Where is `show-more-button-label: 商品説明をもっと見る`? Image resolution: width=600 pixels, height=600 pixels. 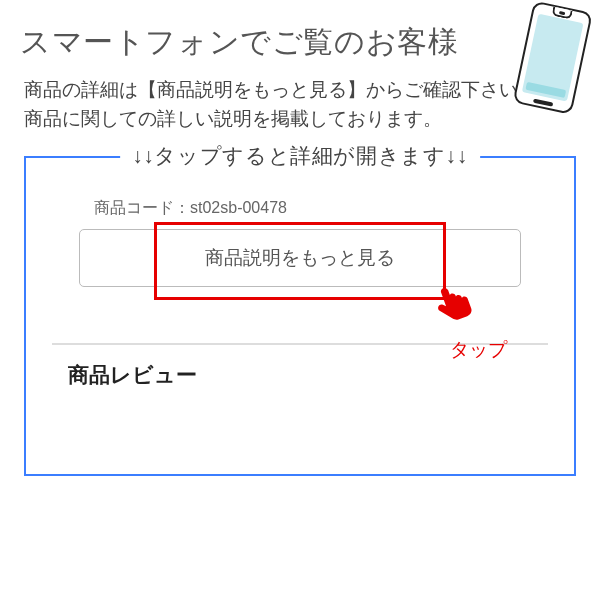
show-more-button-label: 商品説明をもっと見る is located at coordinates (300, 258).